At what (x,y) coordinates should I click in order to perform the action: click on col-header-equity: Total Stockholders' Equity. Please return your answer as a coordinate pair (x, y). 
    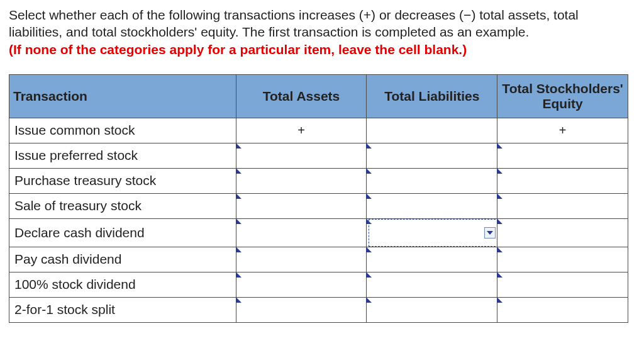
    Looking at the image, I should click on (563, 96).